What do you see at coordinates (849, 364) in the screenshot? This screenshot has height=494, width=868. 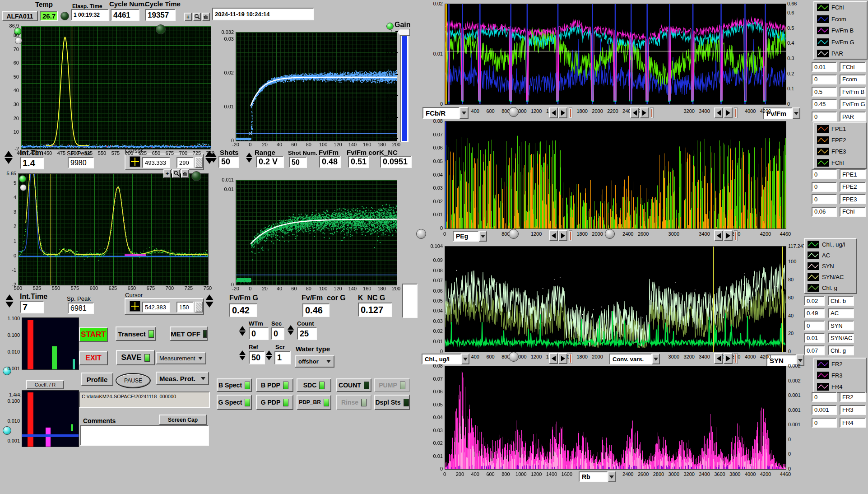 I see `legend-item-label: FR2` at bounding box center [849, 364].